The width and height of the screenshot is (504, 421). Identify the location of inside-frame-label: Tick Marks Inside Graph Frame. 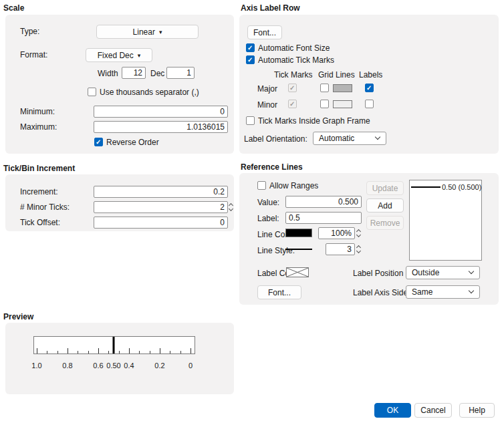
(314, 121).